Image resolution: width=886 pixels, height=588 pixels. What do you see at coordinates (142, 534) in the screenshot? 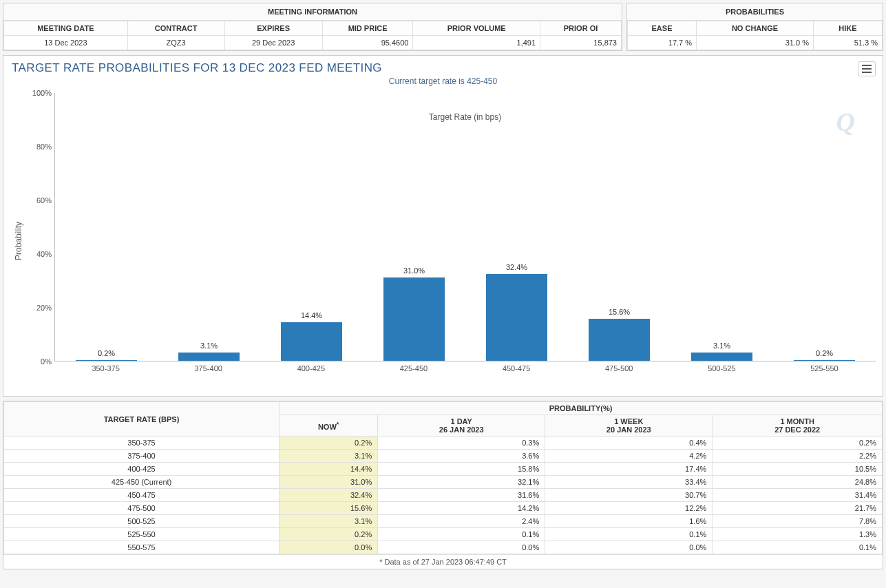
I see `history-rate-cell: 525-550` at bounding box center [142, 534].